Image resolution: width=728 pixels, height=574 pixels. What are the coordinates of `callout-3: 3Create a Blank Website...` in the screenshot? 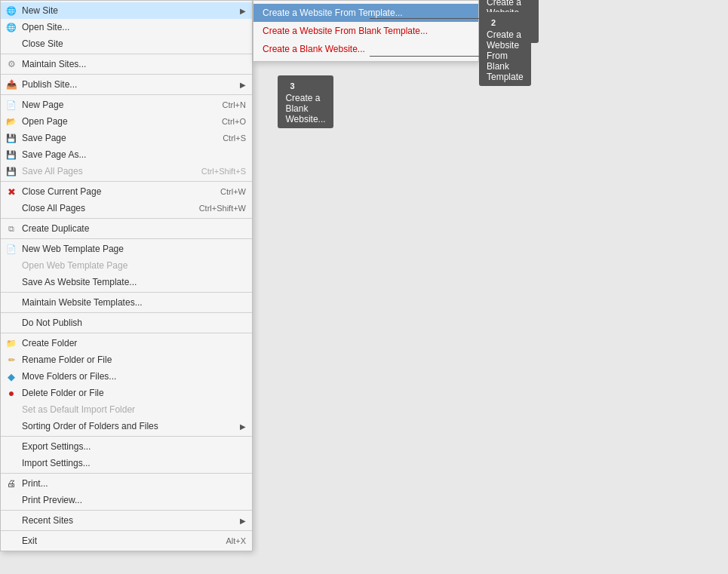 It's located at (306, 87).